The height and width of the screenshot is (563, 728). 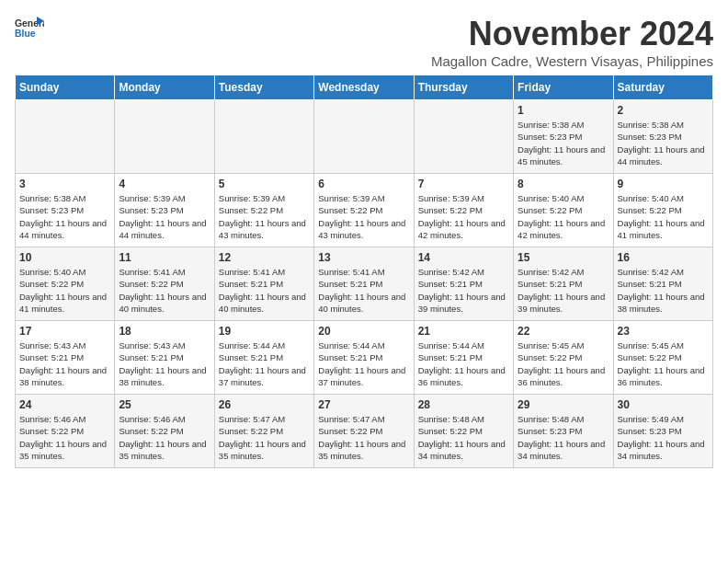 I want to click on day-number: 22, so click(x=563, y=331).